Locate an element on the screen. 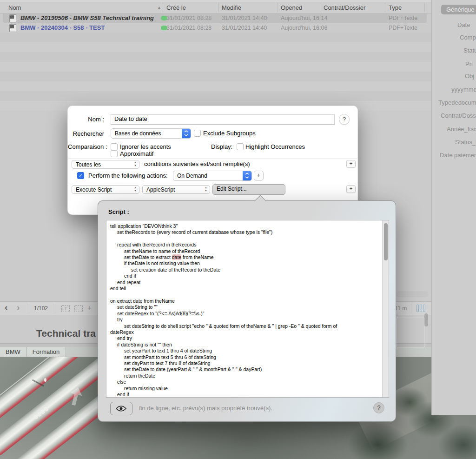 The image size is (476, 459). edit-script-button: Edit Script... is located at coordinates (249, 190).